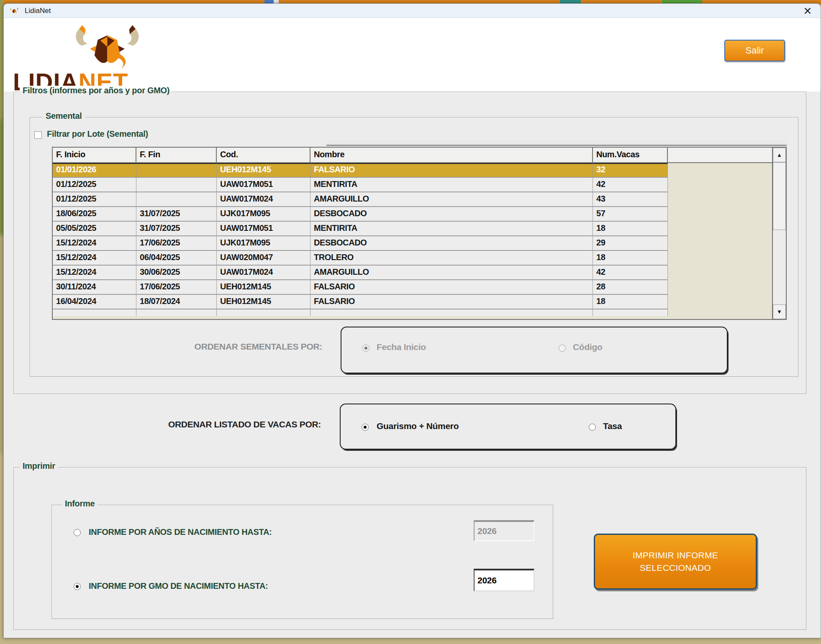  What do you see at coordinates (96, 90) in the screenshot?
I see `filtros-groupbox-label: Filtros (informes por años y por GMO)` at bounding box center [96, 90].